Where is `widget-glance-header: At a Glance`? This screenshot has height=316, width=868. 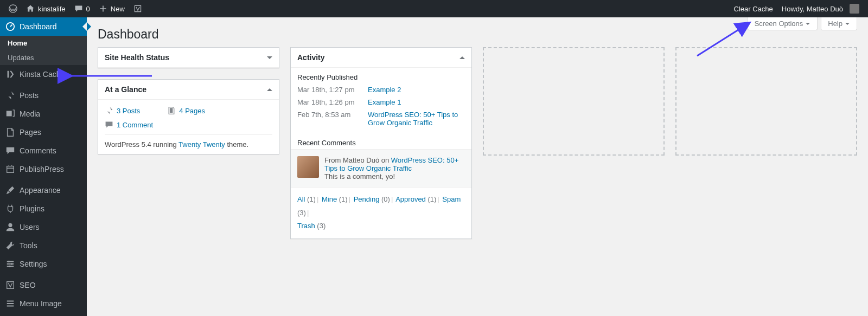
widget-glance-header: At a Glance is located at coordinates (189, 90).